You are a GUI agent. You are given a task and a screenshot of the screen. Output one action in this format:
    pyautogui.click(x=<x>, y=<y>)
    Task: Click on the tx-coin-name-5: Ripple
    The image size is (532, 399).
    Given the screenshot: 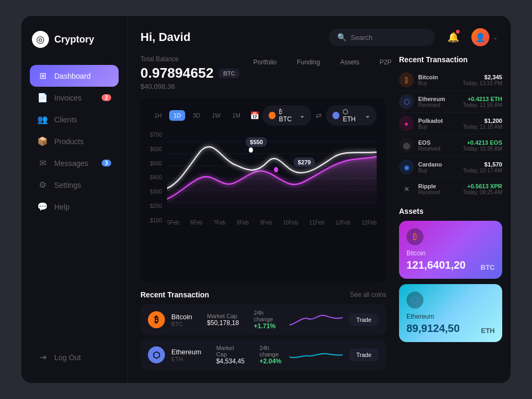 What is the action you would take?
    pyautogui.click(x=438, y=186)
    